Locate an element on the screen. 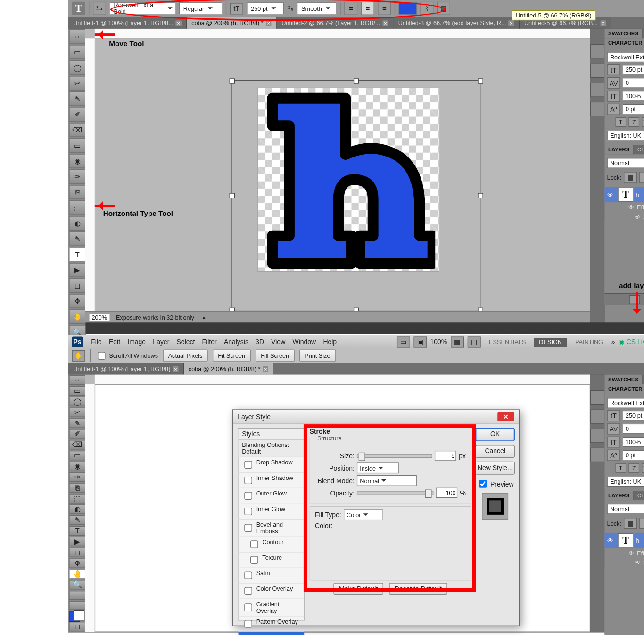 This screenshot has height=644, width=644. fg-bg-colors is located at coordinates (76, 616).